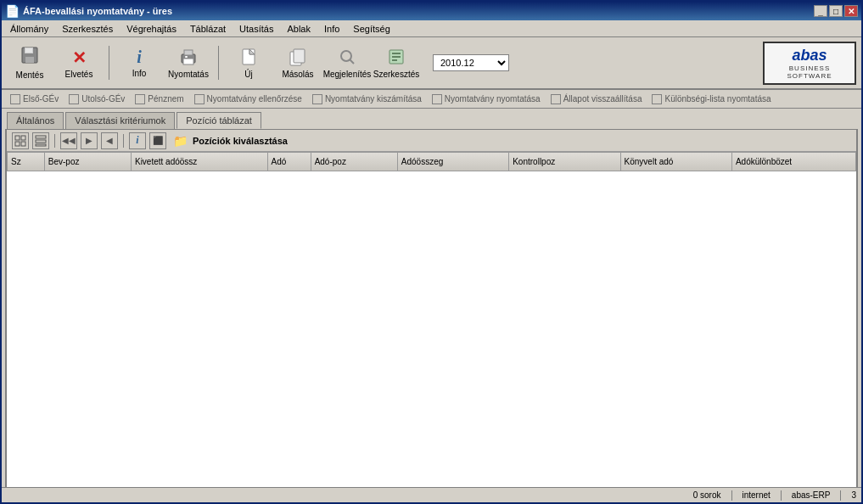 The height and width of the screenshot is (504, 863). What do you see at coordinates (89, 141) in the screenshot?
I see `nav-prev-button: ▶` at bounding box center [89, 141].